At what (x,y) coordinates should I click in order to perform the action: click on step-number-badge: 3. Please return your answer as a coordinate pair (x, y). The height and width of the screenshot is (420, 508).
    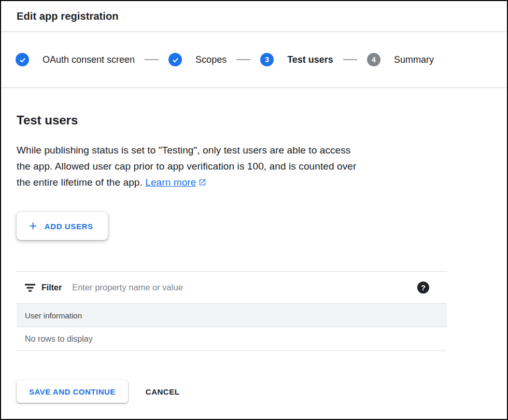
    Looking at the image, I should click on (267, 60).